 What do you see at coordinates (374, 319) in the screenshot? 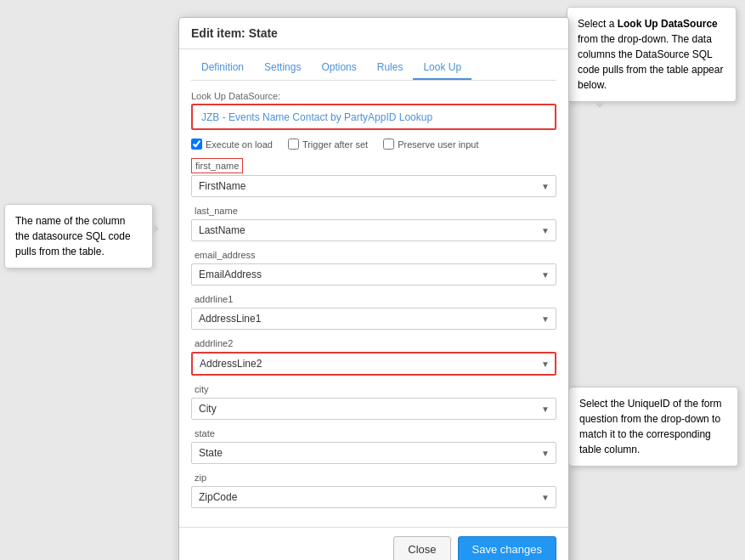
I see `select-wrapper-addrline1: AddressLine1` at bounding box center [374, 319].